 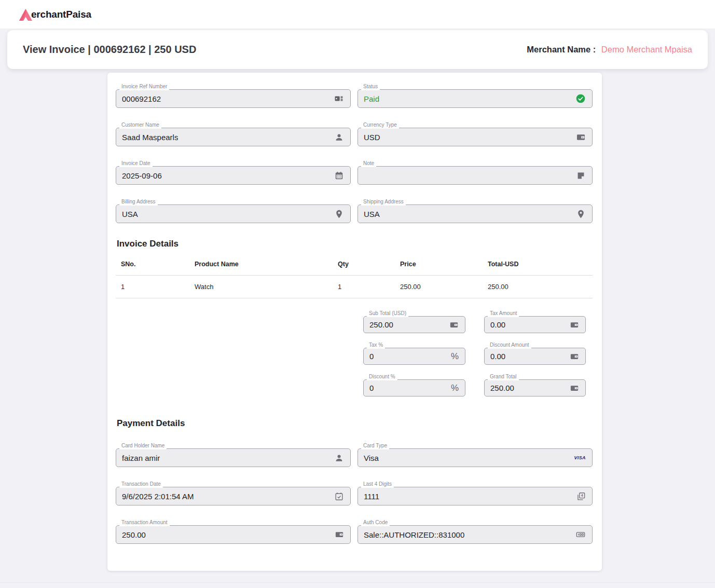 What do you see at coordinates (580, 458) in the screenshot?
I see `visa-logo: VISA` at bounding box center [580, 458].